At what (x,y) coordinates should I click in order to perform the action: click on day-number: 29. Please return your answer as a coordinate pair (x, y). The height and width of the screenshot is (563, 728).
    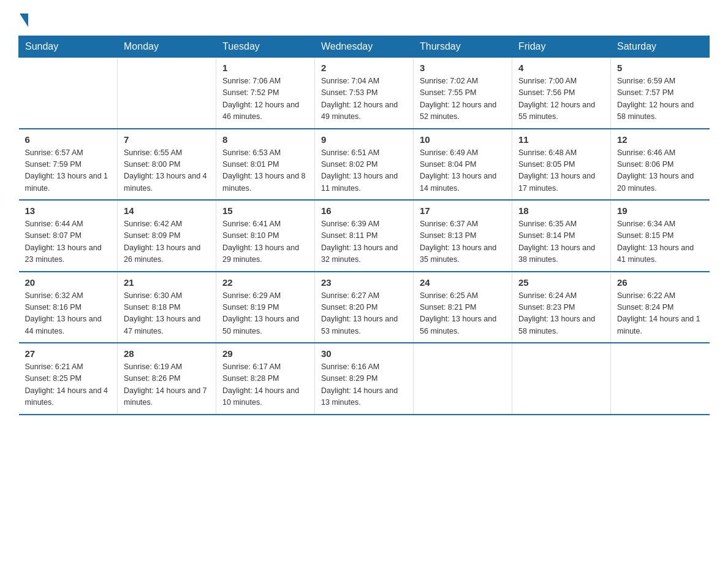
    Looking at the image, I should click on (265, 353).